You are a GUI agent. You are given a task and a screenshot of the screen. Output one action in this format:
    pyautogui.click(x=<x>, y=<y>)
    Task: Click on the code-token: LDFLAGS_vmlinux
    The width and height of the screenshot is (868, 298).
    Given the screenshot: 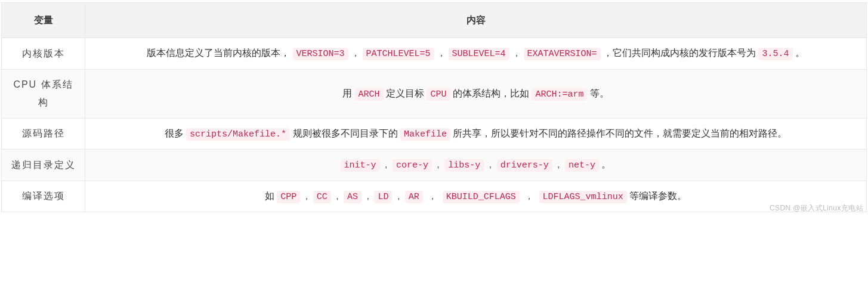 What is the action you would take?
    pyautogui.click(x=583, y=197)
    